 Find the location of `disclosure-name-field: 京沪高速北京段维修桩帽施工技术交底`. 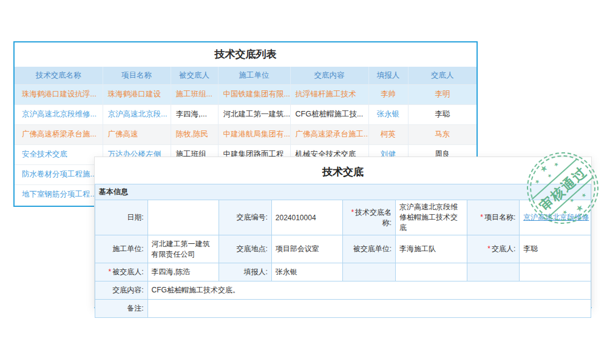

disclosure-name-field: 京沪高速北京段维修桩帽施工技术交底 is located at coordinates (432, 218).